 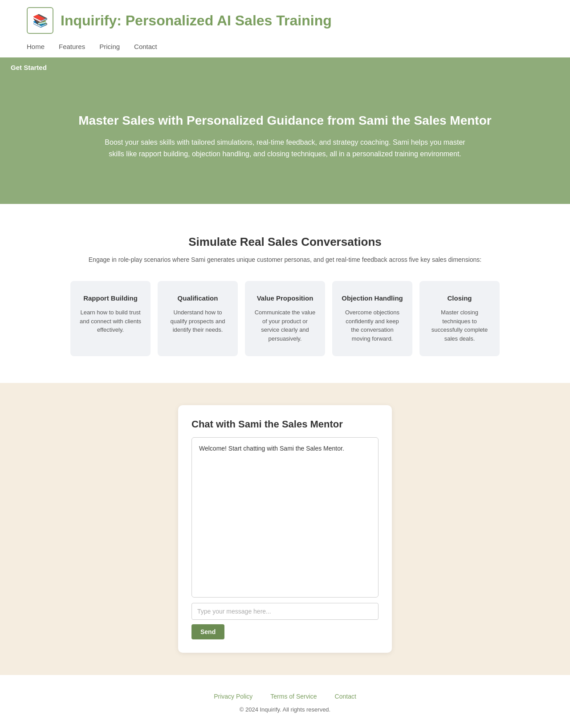 What do you see at coordinates (285, 424) in the screenshot?
I see `chat-heading: Chat with Sami the Sales Mentor` at bounding box center [285, 424].